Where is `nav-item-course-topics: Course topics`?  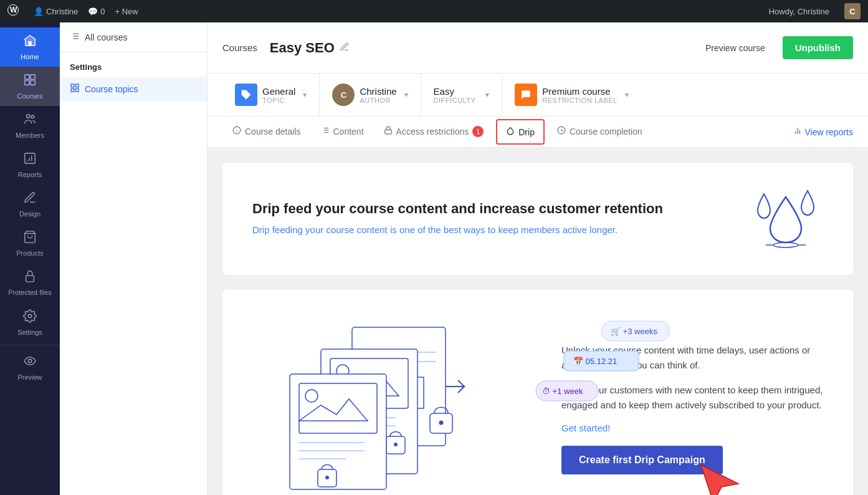
nav-item-course-topics: Course topics is located at coordinates (133, 89).